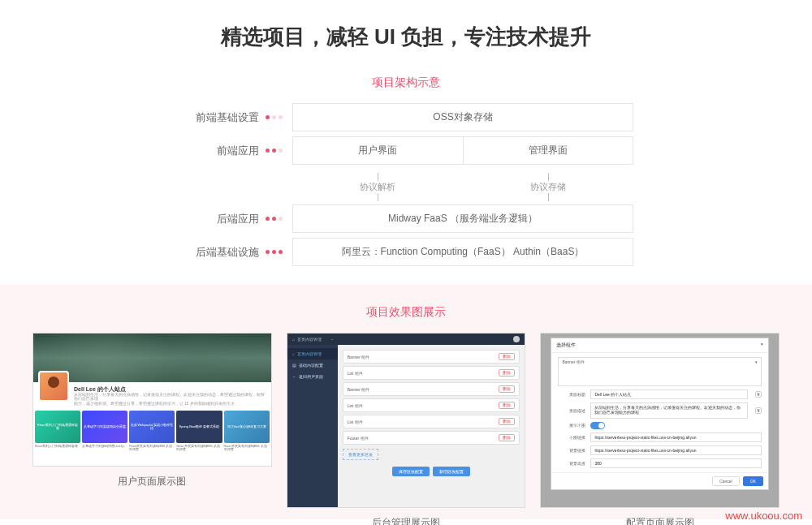 This screenshot has height=525, width=812. I want to click on back-icon: ←, so click(333, 339).